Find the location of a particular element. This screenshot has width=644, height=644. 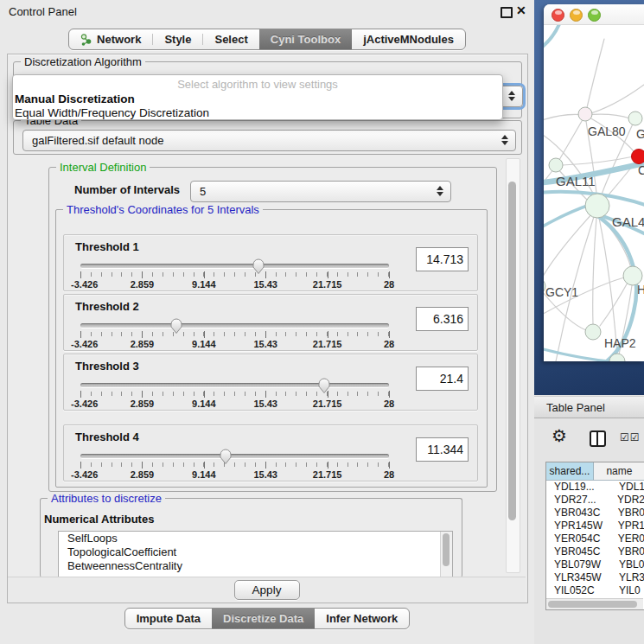

tab-discretize-data: Discretize Data is located at coordinates (263, 619).